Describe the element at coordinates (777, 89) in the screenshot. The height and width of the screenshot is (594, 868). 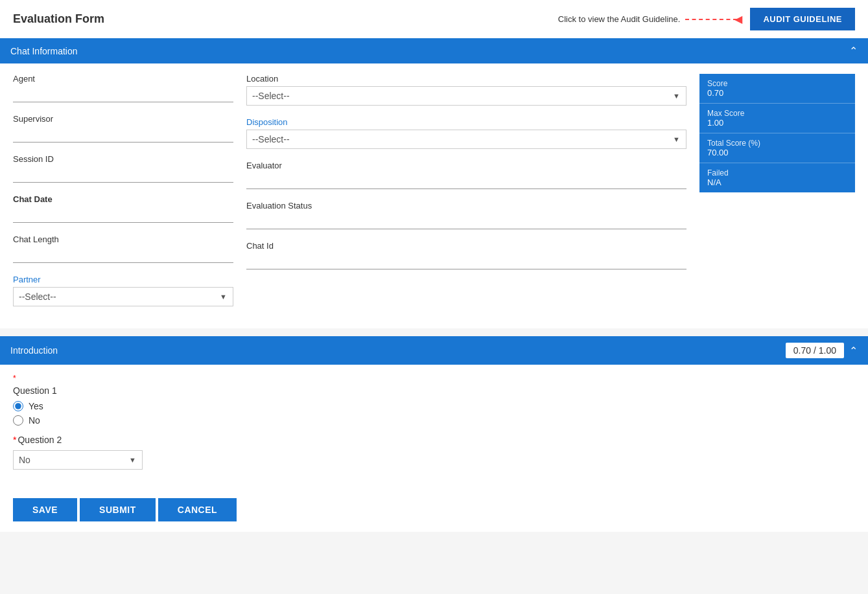
I see `score-row: Score 0.70` at that location.